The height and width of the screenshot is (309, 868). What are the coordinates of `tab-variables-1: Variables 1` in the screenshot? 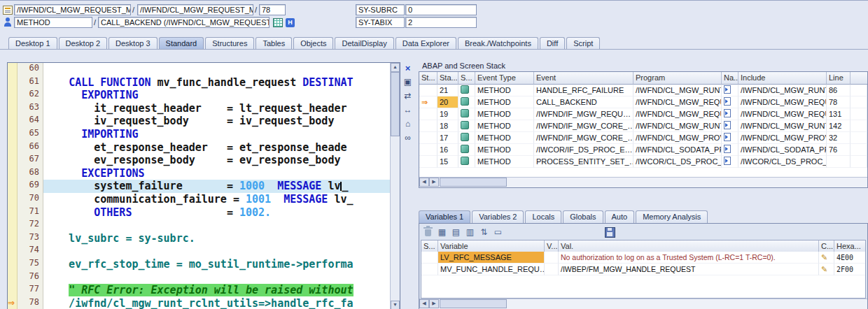 It's located at (444, 217).